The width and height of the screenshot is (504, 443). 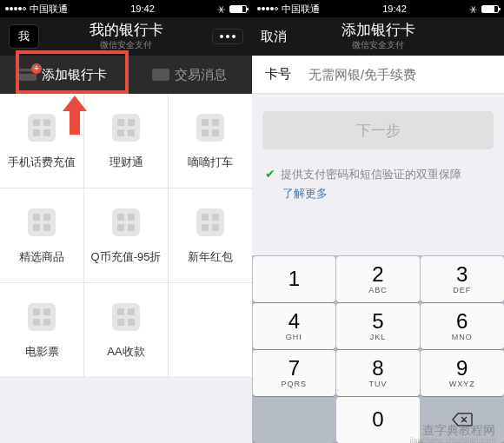 What do you see at coordinates (378, 192) in the screenshot?
I see `learn-more-link: 了解更多` at bounding box center [378, 192].